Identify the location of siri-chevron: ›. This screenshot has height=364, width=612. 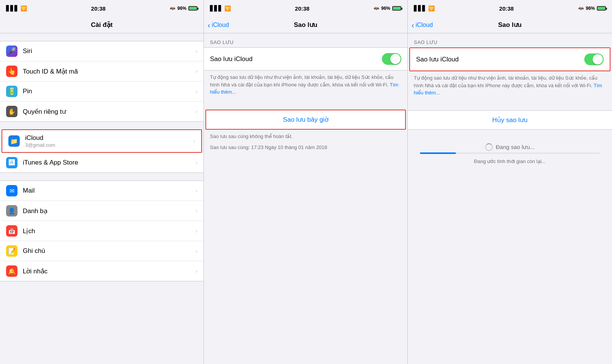
(197, 51).